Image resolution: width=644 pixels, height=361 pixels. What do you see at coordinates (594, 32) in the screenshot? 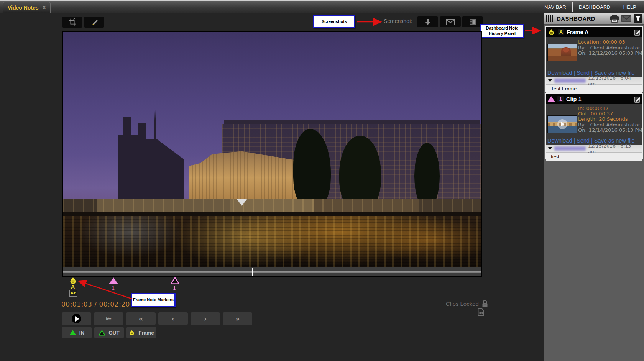
I see `note-frame-a-header: A Frame A` at bounding box center [594, 32].